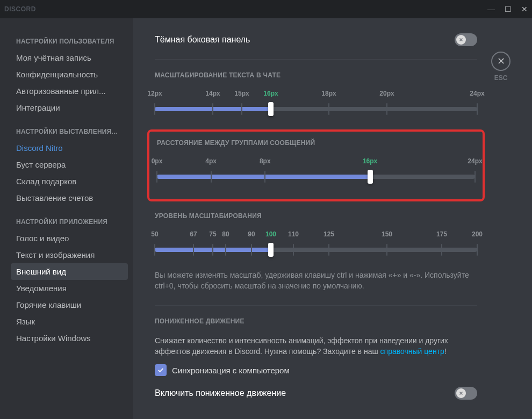  What do you see at coordinates (202, 40) in the screenshot?
I see `dark-sidebar-title: Тёмная боковая панель` at bounding box center [202, 40].